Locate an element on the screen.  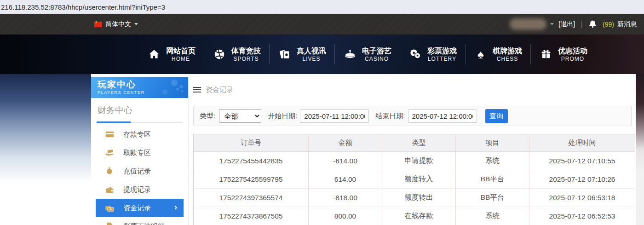
sidebar-item-lottery-bet-detail: 彩票下注明细 is located at coordinates (140, 221).